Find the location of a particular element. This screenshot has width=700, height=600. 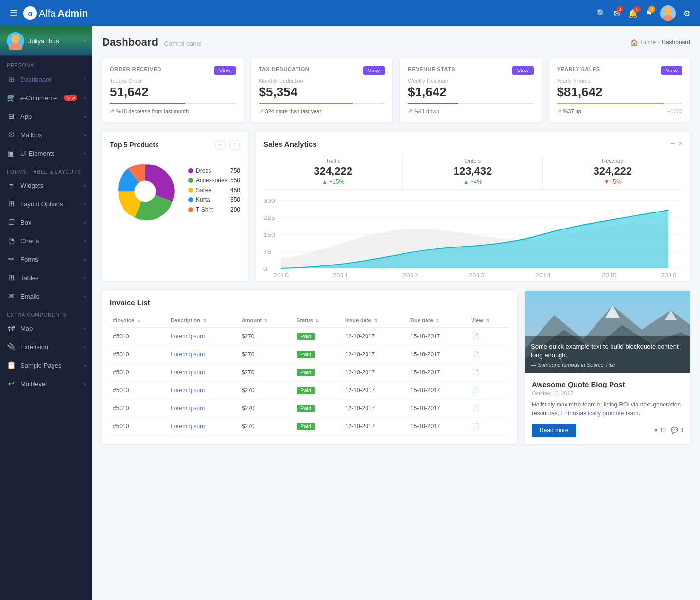

stat-card-order-received: ORDER RECEIVED View Todays Order 51,642 … is located at coordinates (173, 90).